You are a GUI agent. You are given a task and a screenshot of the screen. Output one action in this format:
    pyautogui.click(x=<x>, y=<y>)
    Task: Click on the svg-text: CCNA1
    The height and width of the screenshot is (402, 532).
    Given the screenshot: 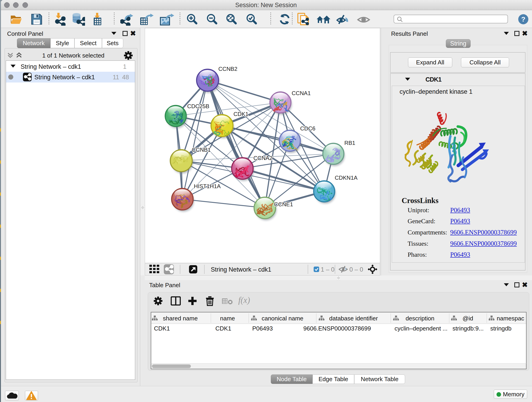 What is the action you would take?
    pyautogui.click(x=301, y=93)
    